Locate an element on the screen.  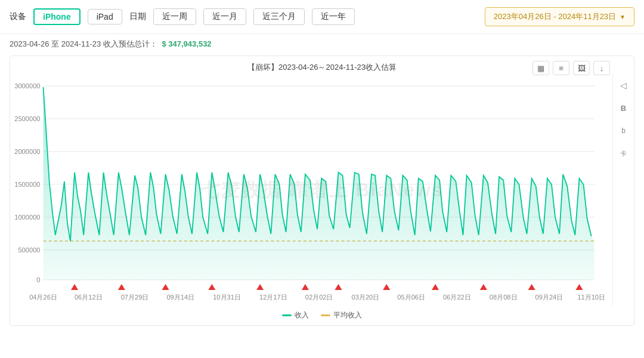
download-button: ↓ is located at coordinates (602, 68).